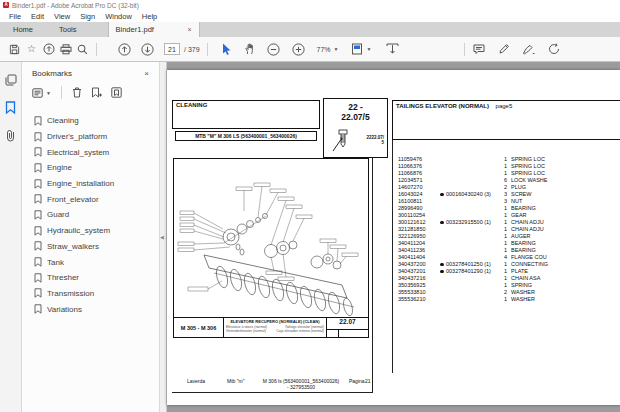  What do you see at coordinates (96, 152) in the screenshot?
I see `bookmark-item-electrical-system: Electrical_system` at bounding box center [96, 152].